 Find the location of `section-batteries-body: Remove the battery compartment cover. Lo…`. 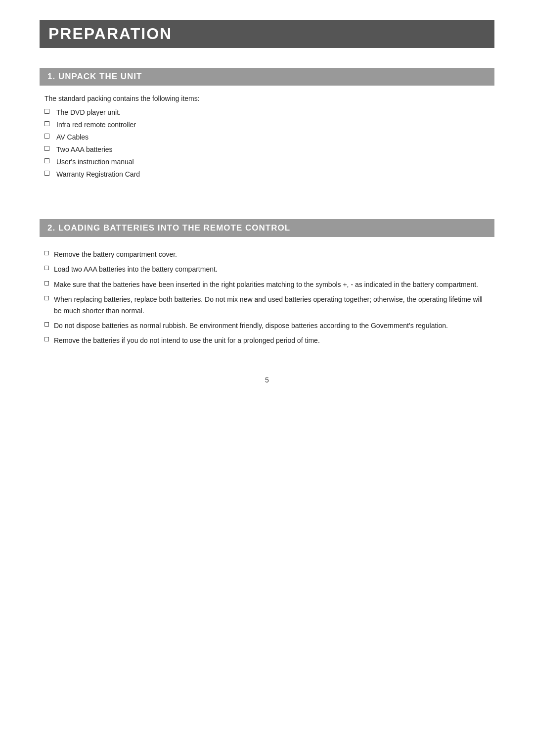

section-batteries-body: Remove the battery compartment cover. Lo… is located at coordinates (267, 298).